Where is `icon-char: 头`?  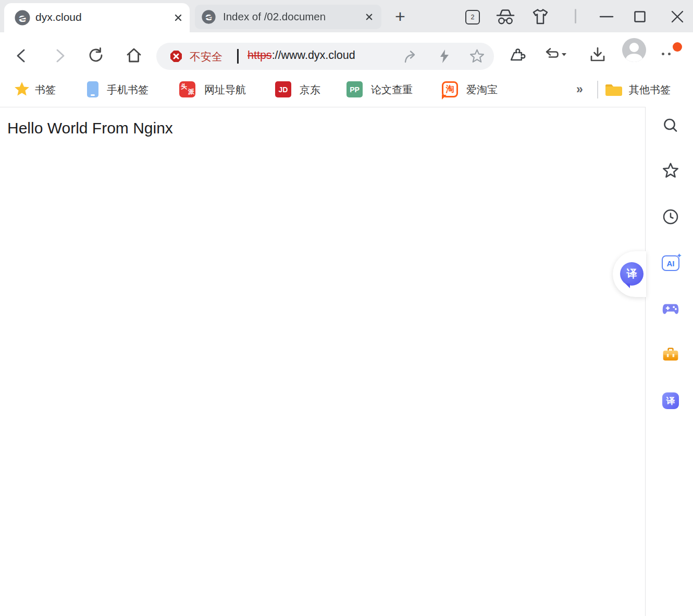
icon-char: 头 is located at coordinates (184, 87).